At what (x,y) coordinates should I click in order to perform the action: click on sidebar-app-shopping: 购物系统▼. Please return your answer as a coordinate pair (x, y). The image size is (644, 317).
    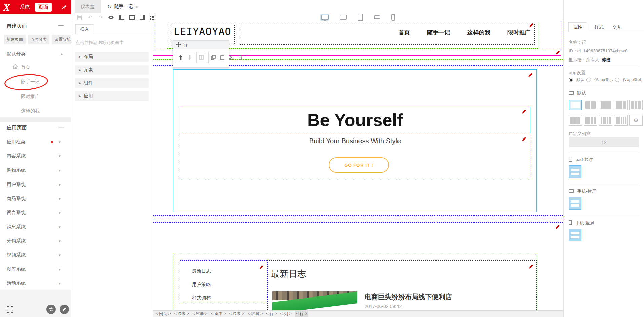
    Looking at the image, I should click on (36, 170).